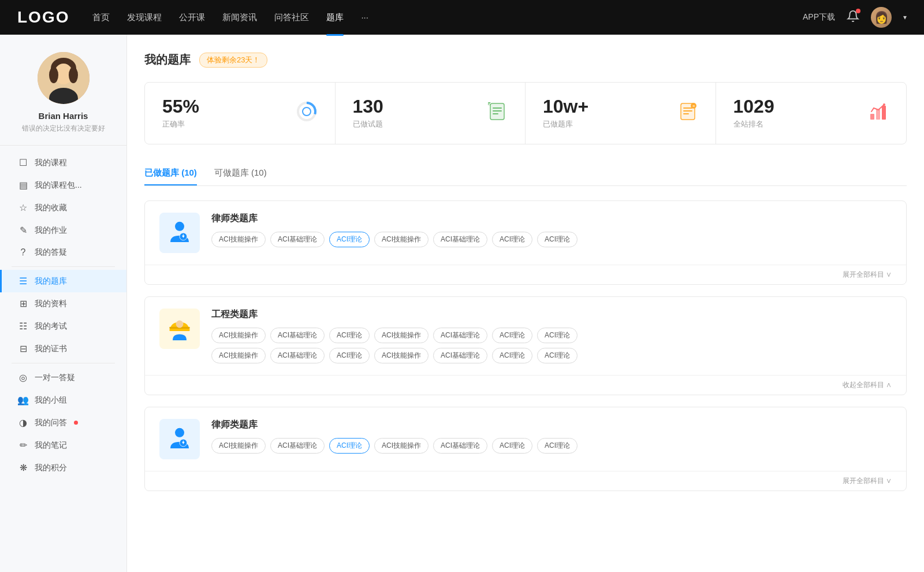  Describe the element at coordinates (401, 356) in the screenshot. I see `qbank-tag-2b-3: ACI技能操作` at that location.